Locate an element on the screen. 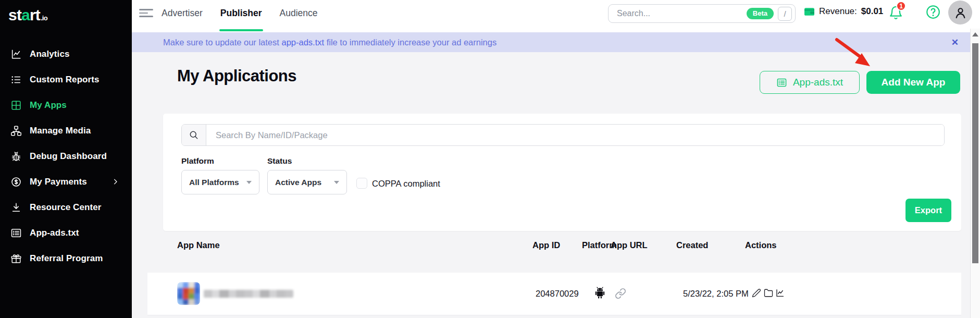 The width and height of the screenshot is (980, 318). search-icon is located at coordinates (194, 135).